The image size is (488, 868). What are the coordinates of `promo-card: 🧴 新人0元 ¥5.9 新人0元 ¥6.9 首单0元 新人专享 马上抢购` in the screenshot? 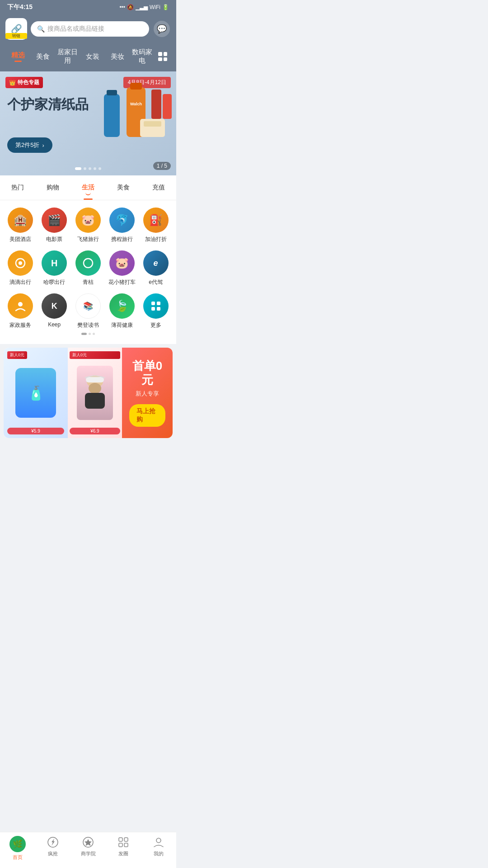 It's located at (88, 393).